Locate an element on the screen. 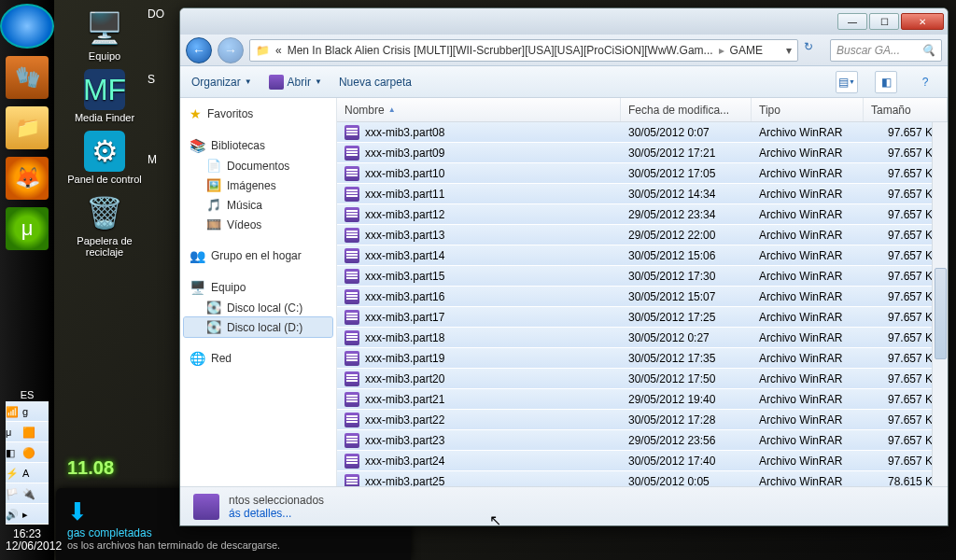 The height and width of the screenshot is (560, 956). tray-icon: 🟠 is located at coordinates (29, 453).